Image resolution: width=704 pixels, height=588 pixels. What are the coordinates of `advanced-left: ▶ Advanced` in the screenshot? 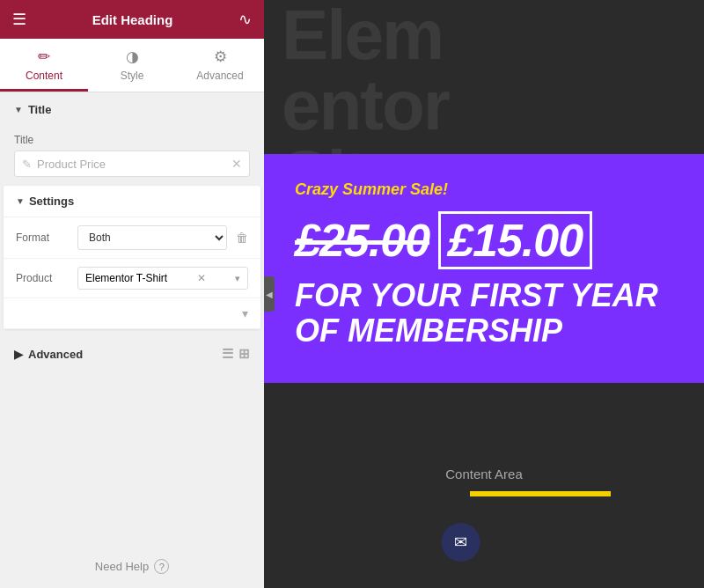 It's located at (48, 354).